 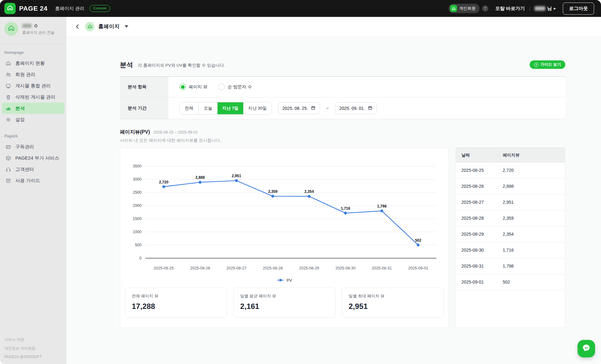 What do you see at coordinates (36, 26) in the screenshot?
I see `gear-icon: ⚙` at bounding box center [36, 26].